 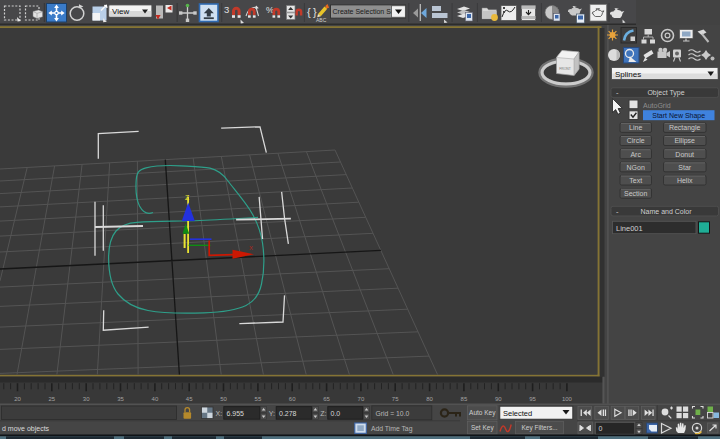 I want to click on svg-text: 25, so click(x=52, y=399).